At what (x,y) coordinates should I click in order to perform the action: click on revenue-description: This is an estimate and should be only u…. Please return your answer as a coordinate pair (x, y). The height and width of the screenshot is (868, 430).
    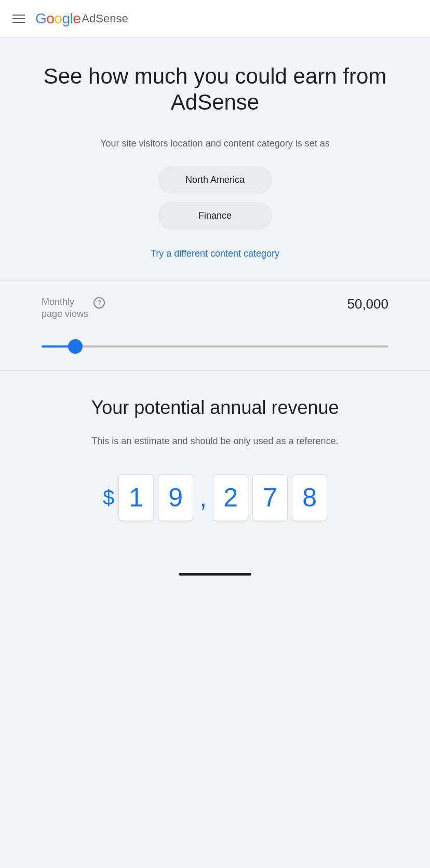
    Looking at the image, I should click on (215, 442).